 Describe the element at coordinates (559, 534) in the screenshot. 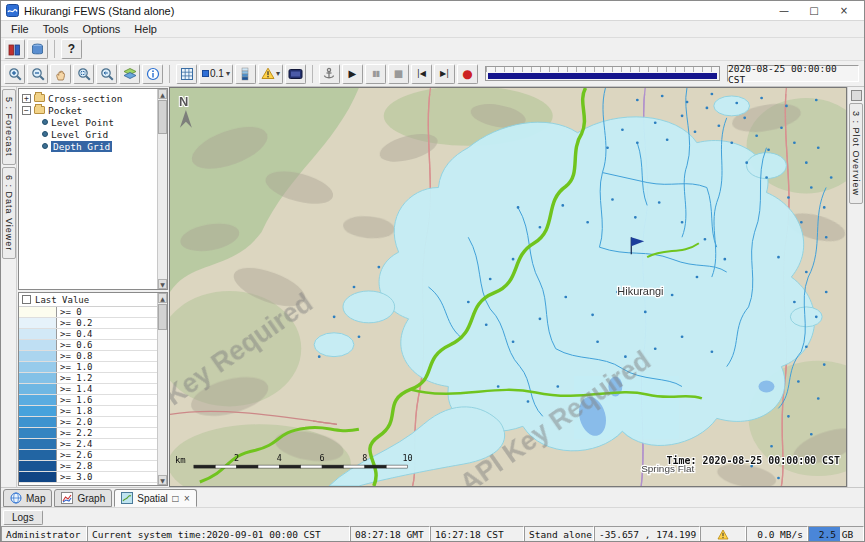

I see `status-mode: Stand alone` at that location.